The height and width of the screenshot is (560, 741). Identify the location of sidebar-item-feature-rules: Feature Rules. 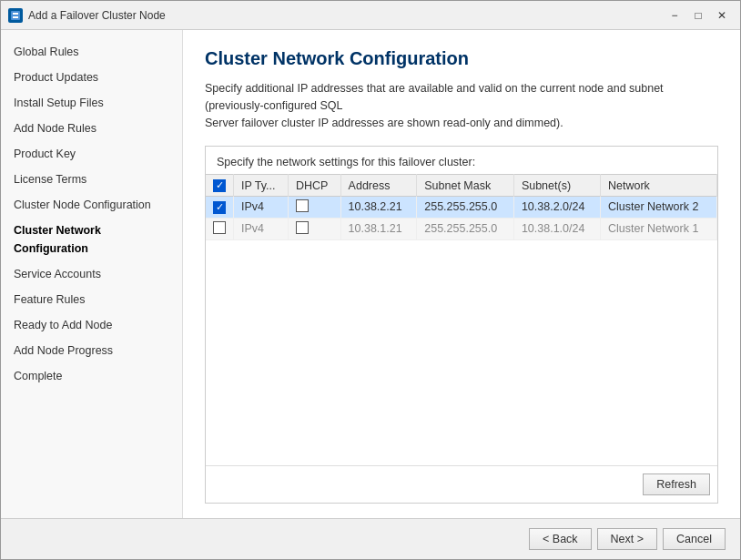
(91, 300).